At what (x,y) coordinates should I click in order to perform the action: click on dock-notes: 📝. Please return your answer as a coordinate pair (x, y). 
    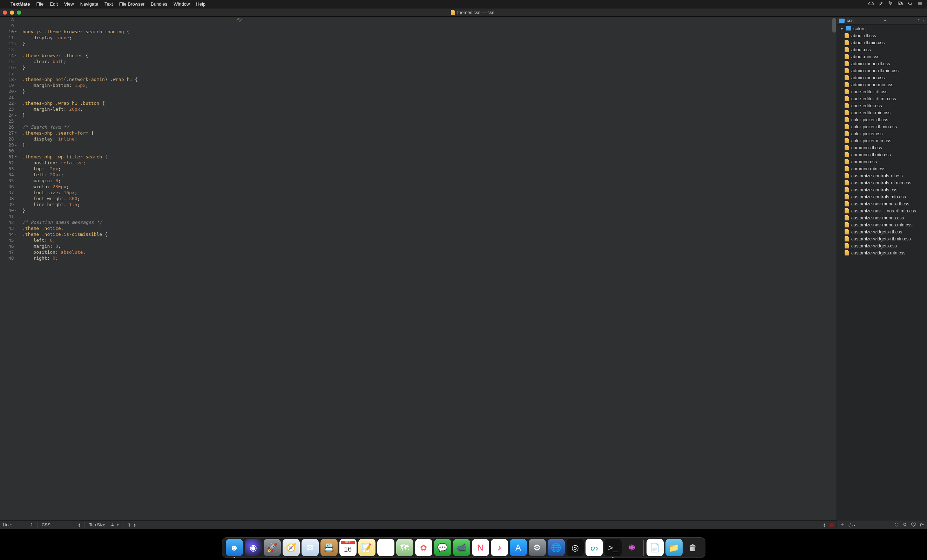
    Looking at the image, I should click on (367, 548).